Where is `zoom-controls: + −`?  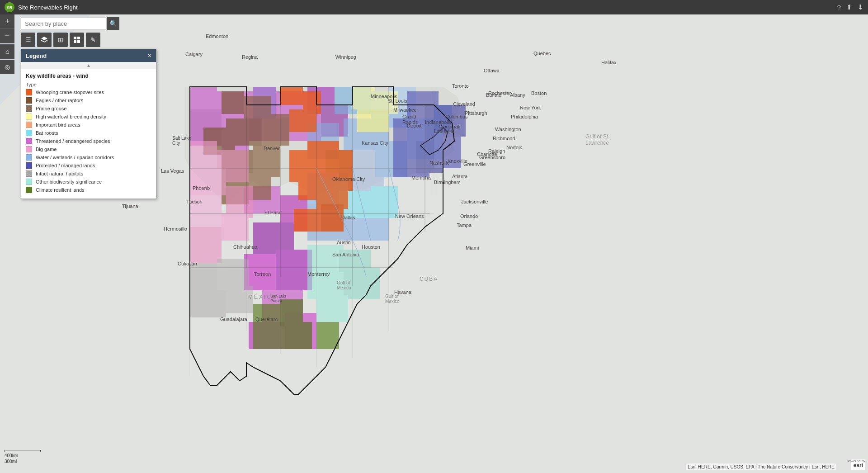 zoom-controls: + − is located at coordinates (7, 29).